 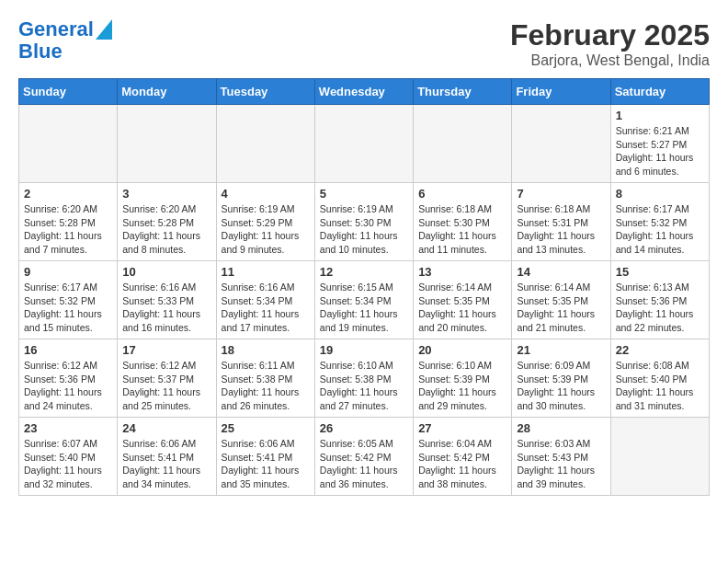 What do you see at coordinates (610, 35) in the screenshot?
I see `main-title: February 2025` at bounding box center [610, 35].